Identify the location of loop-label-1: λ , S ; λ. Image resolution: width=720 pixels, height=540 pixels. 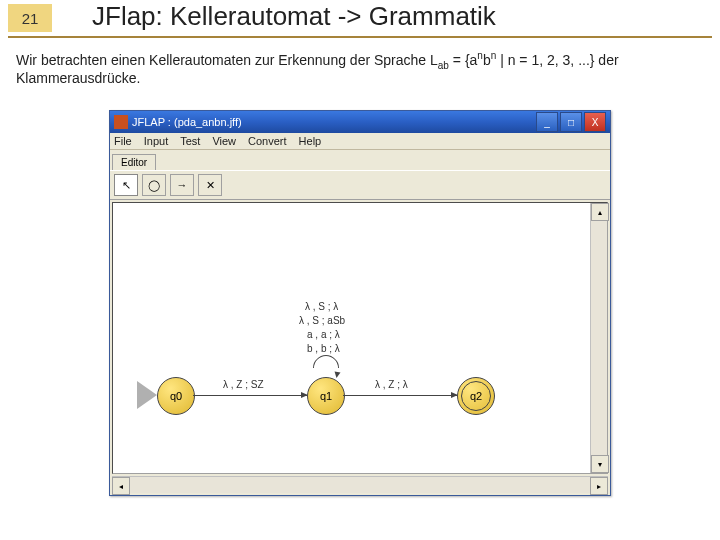
(322, 306).